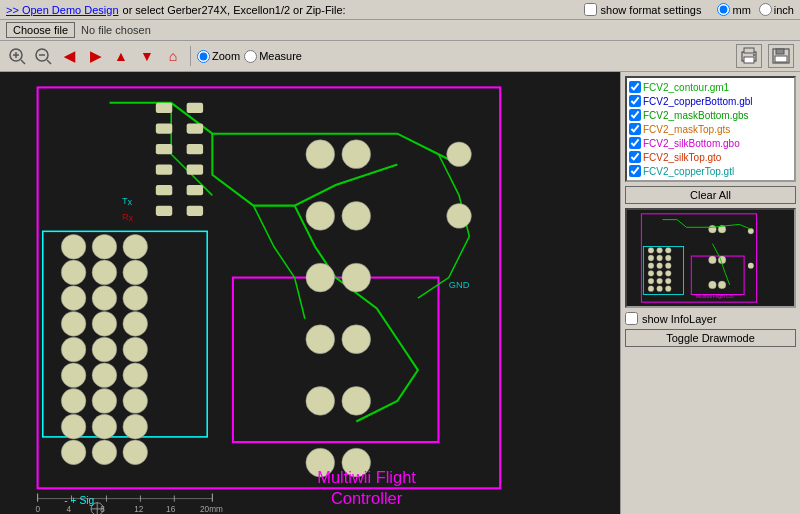 This screenshot has height=514, width=800. Describe the element at coordinates (635, 101) in the screenshot. I see `file-checkbox-copperbottom` at that location.